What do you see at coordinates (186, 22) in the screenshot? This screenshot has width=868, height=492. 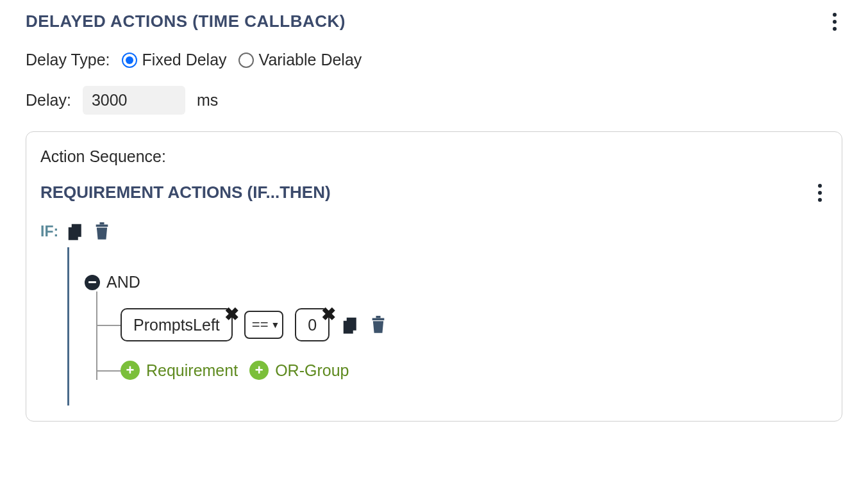 I see `section-title-delayed-actions: DELAYED ACTIONS (TIME CALLBACK)` at bounding box center [186, 22].